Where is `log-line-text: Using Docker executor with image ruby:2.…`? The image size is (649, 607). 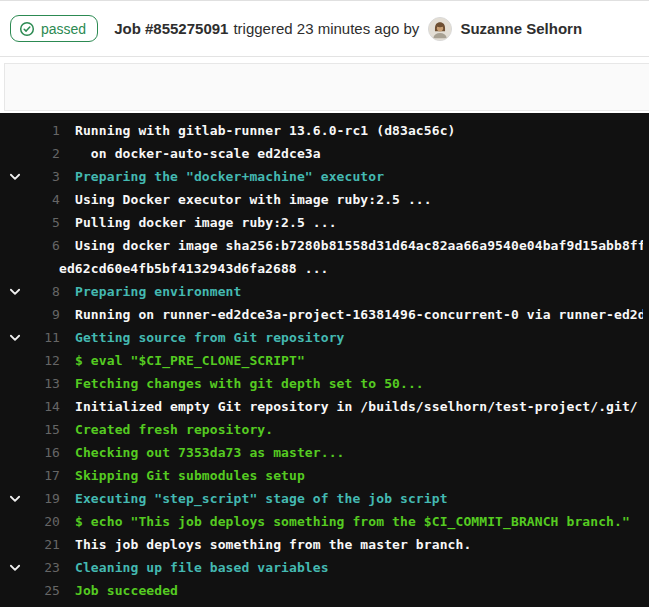
log-line-text: Using Docker executor with image ruby:2.… is located at coordinates (359, 200).